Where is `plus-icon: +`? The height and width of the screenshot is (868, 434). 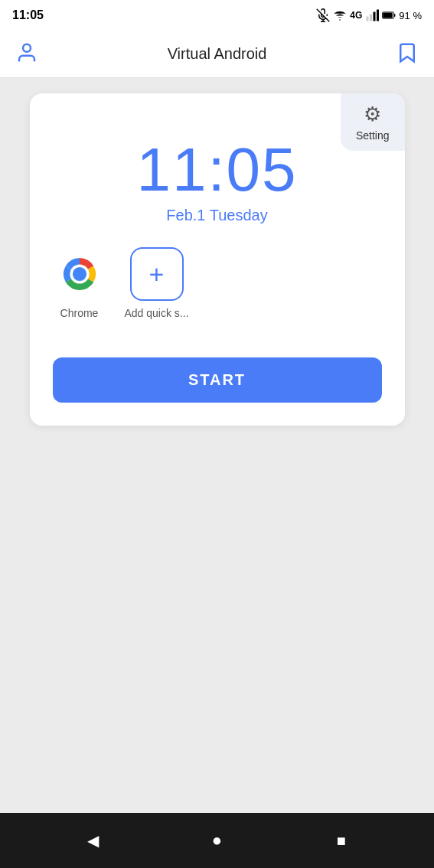
plus-icon: + is located at coordinates (157, 274).